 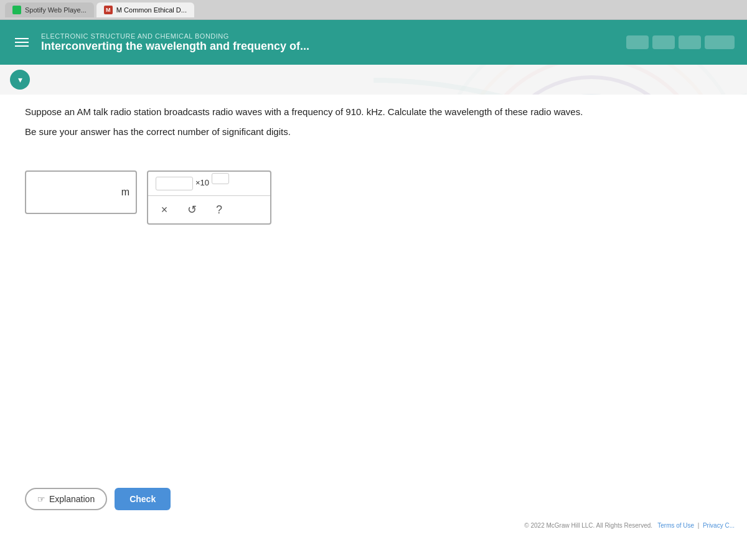 What do you see at coordinates (192, 210) in the screenshot?
I see `undo-button: ↺` at bounding box center [192, 210].